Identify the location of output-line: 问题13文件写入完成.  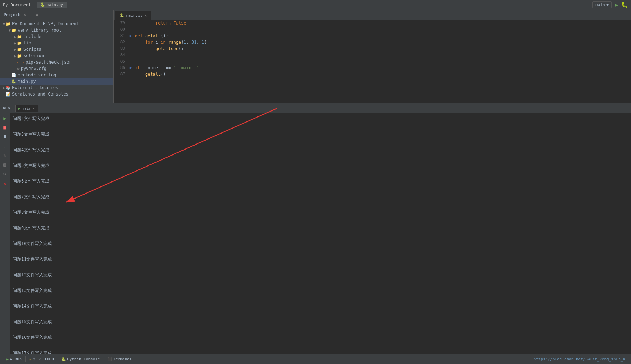
(320, 290).